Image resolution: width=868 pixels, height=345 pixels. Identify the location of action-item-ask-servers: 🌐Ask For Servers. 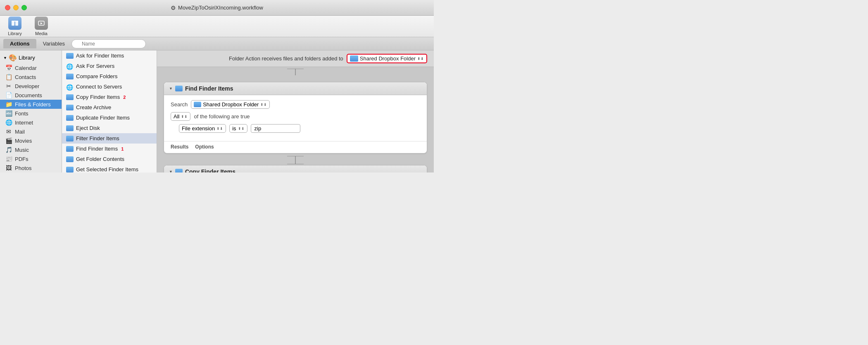
(109, 66).